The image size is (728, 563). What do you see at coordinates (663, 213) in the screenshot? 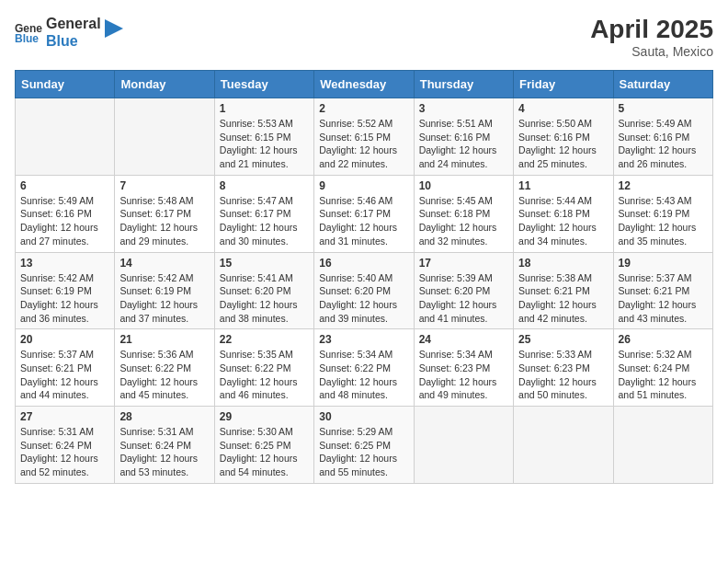
I see `calendar-cell: 12Sunrise: 5:43 AM Sunset: 6:19 PM Dayli…` at bounding box center [663, 213].